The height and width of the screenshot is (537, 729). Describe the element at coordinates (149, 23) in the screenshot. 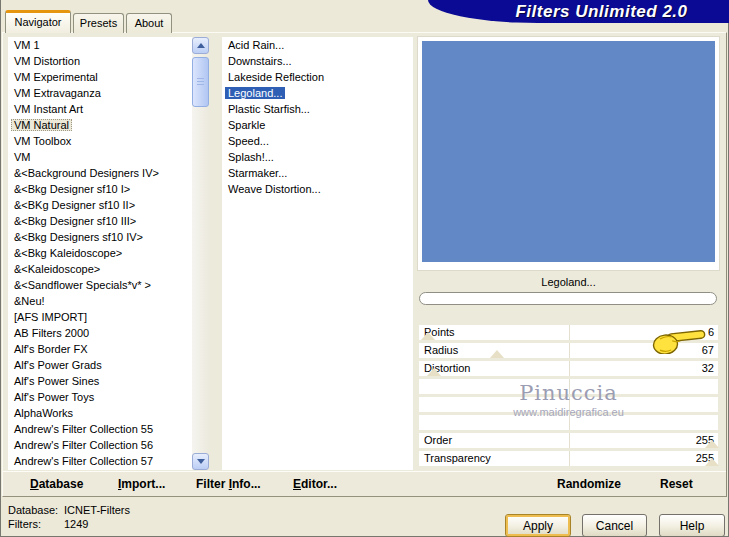

I see `tab-about: About` at that location.